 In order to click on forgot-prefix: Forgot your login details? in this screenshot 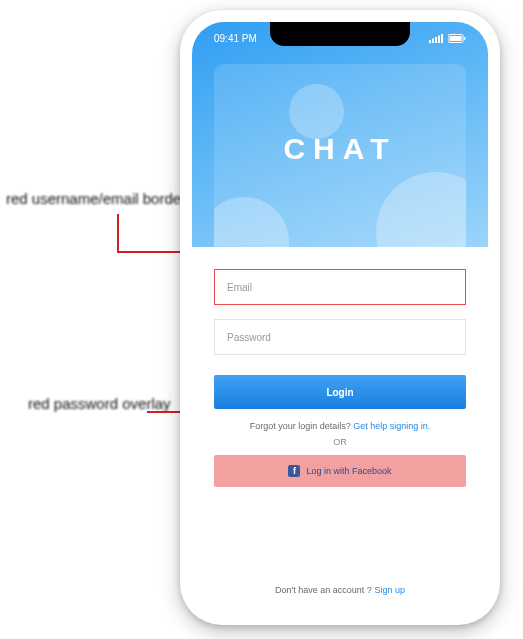, I will do `click(302, 426)`.